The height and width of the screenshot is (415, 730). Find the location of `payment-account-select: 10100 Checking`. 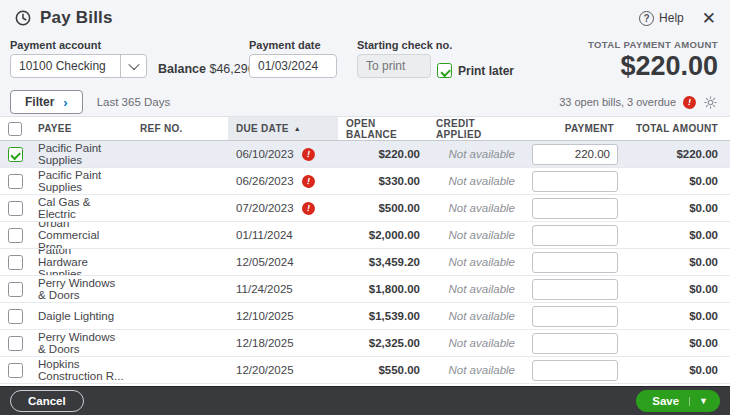

payment-account-select: 10100 Checking is located at coordinates (78, 66).